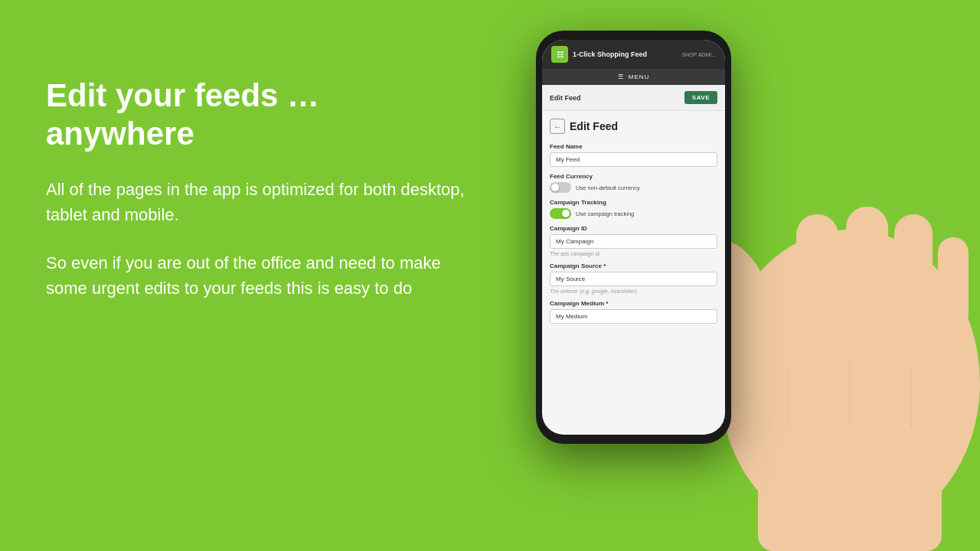  What do you see at coordinates (260, 276) in the screenshot?
I see `paragraph-2: So even if you are out of the office and…` at bounding box center [260, 276].